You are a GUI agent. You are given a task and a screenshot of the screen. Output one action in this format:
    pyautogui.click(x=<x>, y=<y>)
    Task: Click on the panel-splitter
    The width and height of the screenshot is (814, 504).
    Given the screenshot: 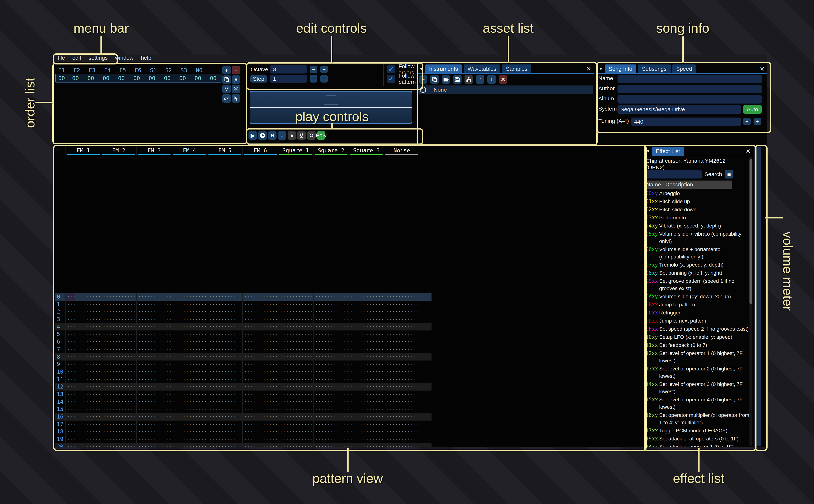 What is the action you would take?
    pyautogui.click(x=754, y=297)
    